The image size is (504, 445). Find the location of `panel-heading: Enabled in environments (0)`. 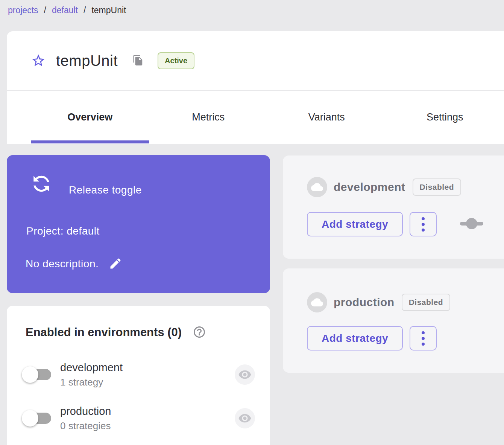

panel-heading: Enabled in environments (0) is located at coordinates (104, 332).